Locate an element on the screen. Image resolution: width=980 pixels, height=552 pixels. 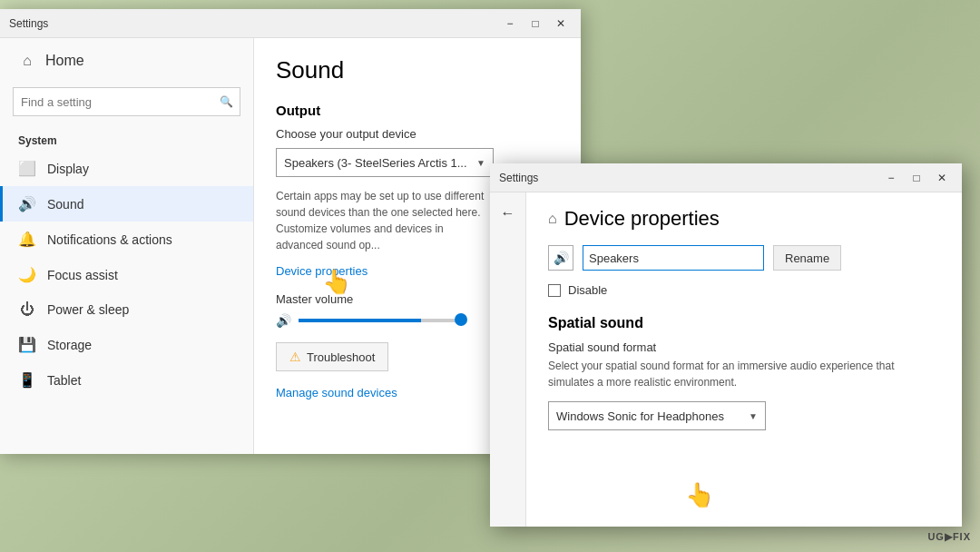
sidebar-item-label-storage: Storage is located at coordinates (69, 345).